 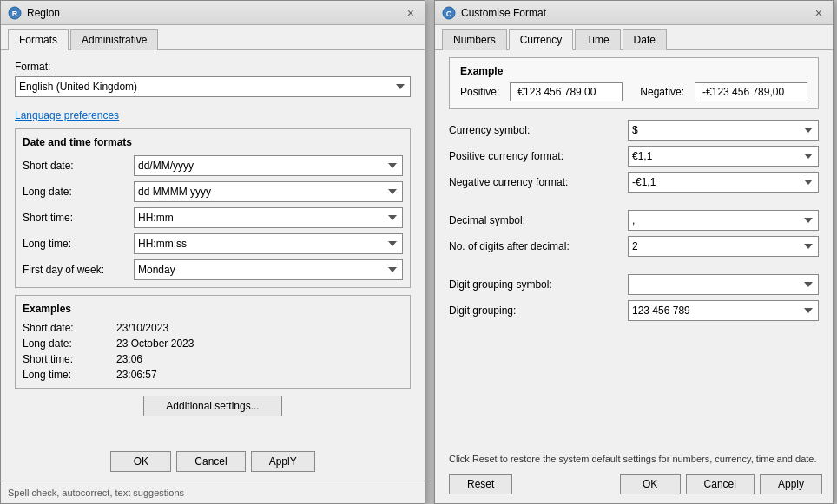 What do you see at coordinates (213, 406) in the screenshot?
I see `additional-settings-button: Additional settings...` at bounding box center [213, 406].